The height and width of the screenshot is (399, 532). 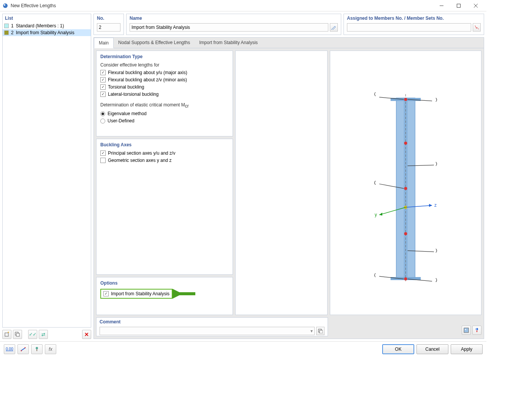 What do you see at coordinates (234, 18) in the screenshot?
I see `name-label: Name` at bounding box center [234, 18].